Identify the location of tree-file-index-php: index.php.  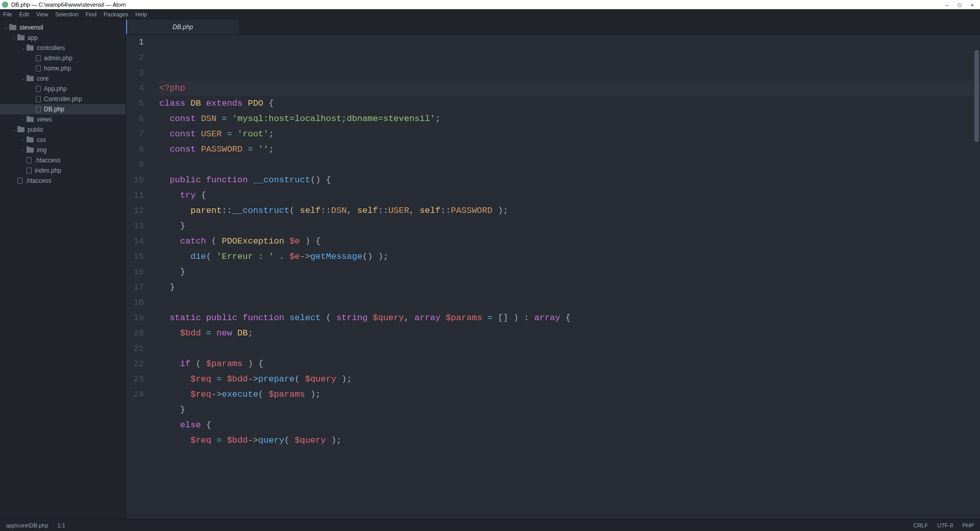
(63, 171).